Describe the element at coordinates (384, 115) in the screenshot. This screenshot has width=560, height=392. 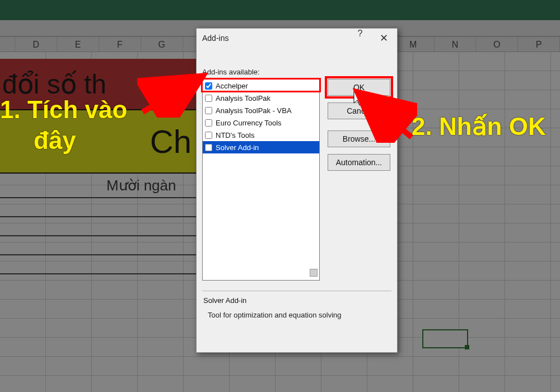
I see `arrow-to-ok` at that location.